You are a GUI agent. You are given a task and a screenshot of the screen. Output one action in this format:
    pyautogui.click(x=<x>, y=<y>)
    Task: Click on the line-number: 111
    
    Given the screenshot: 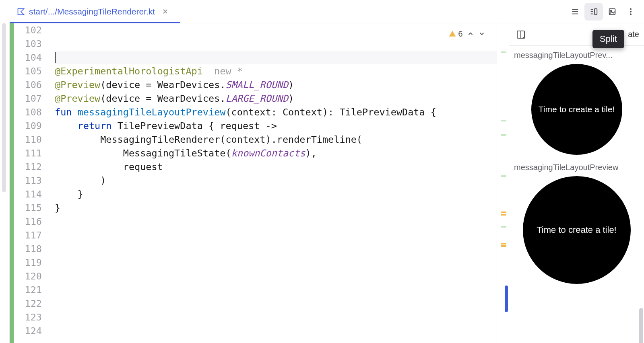 What is the action you would take?
    pyautogui.click(x=32, y=153)
    